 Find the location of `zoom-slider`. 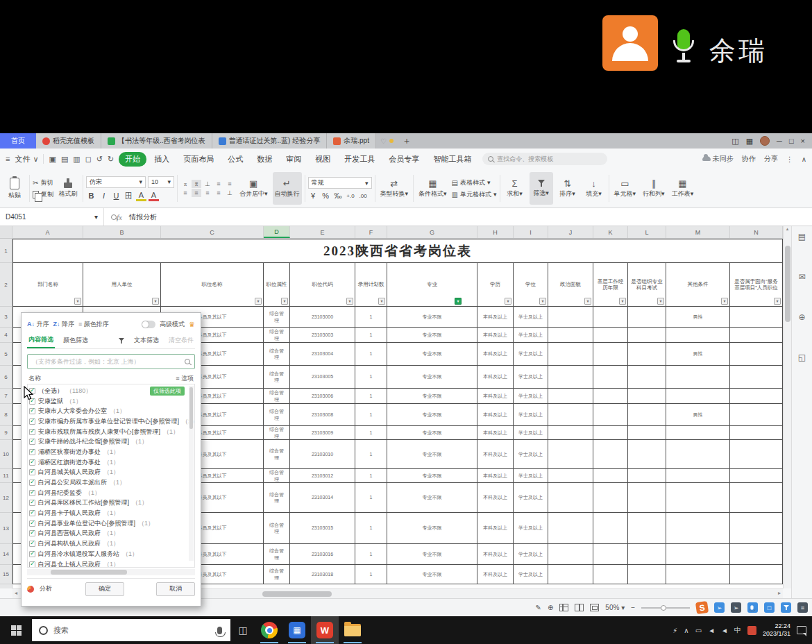

zoom-slider is located at coordinates (666, 608).